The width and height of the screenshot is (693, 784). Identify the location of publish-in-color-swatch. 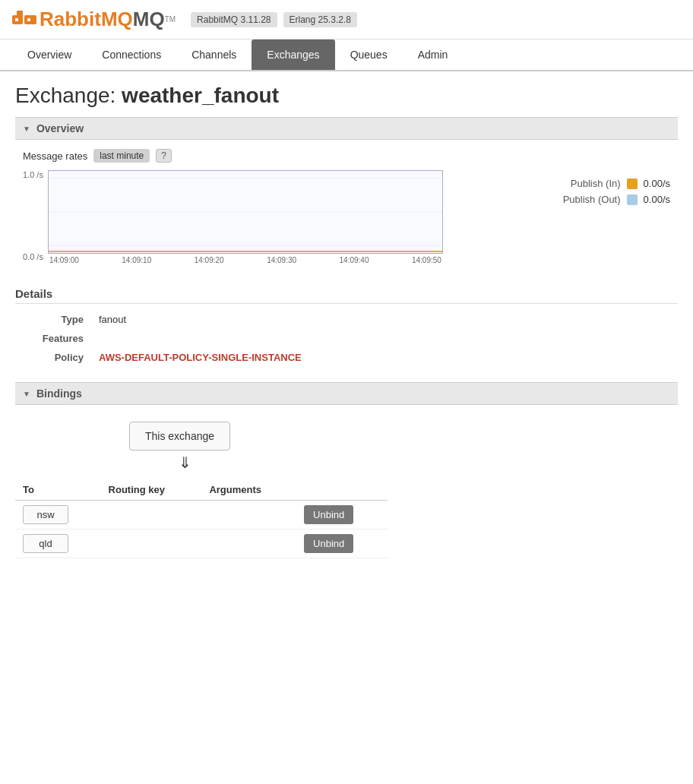
(632, 184).